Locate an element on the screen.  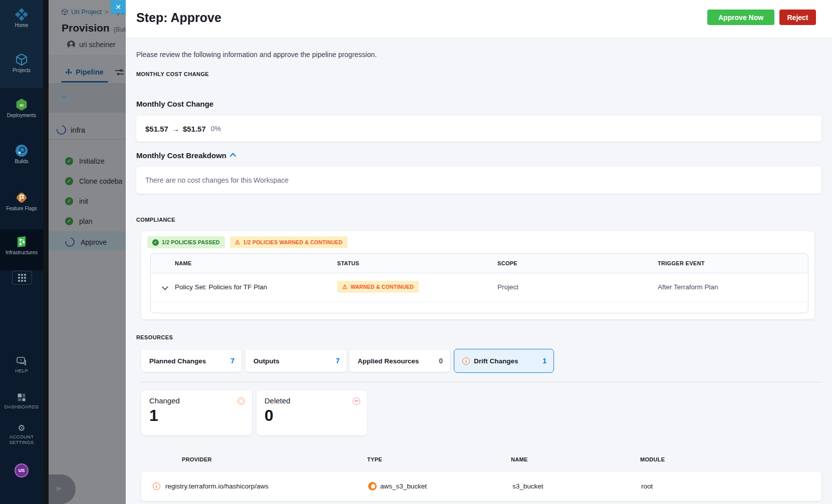
cost-arrow-icon: → is located at coordinates (175, 129).